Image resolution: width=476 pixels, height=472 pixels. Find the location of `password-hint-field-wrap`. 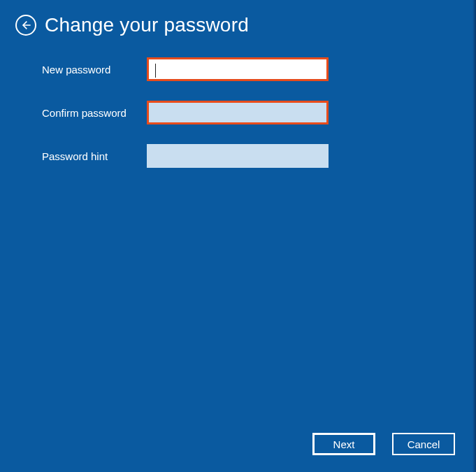

password-hint-field-wrap is located at coordinates (238, 156).